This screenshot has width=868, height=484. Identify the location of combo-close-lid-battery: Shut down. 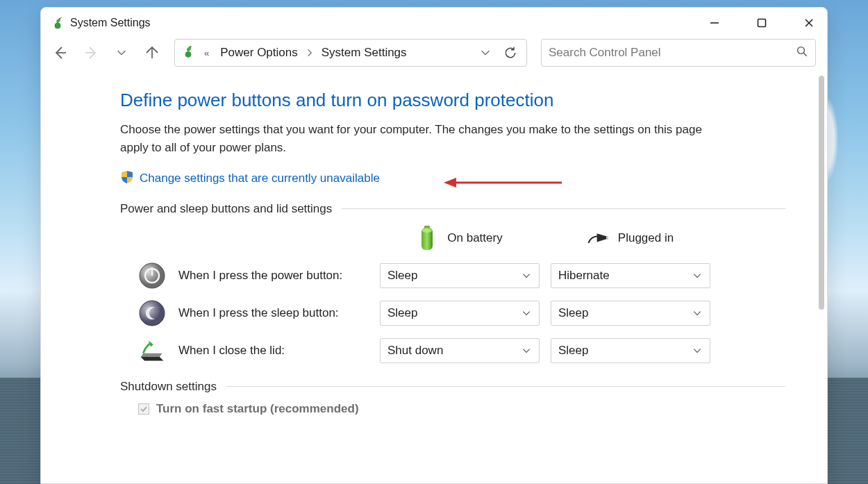
(460, 351).